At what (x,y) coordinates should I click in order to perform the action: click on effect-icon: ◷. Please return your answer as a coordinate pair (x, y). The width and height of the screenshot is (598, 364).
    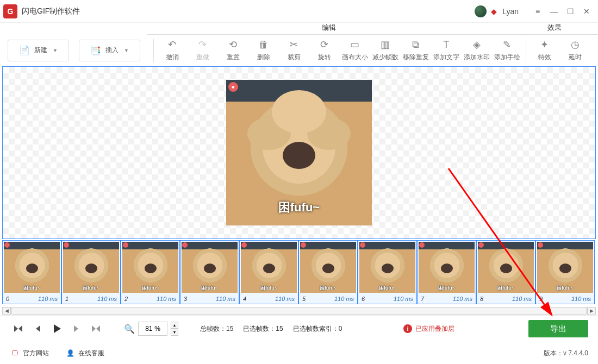
    Looking at the image, I should click on (575, 45).